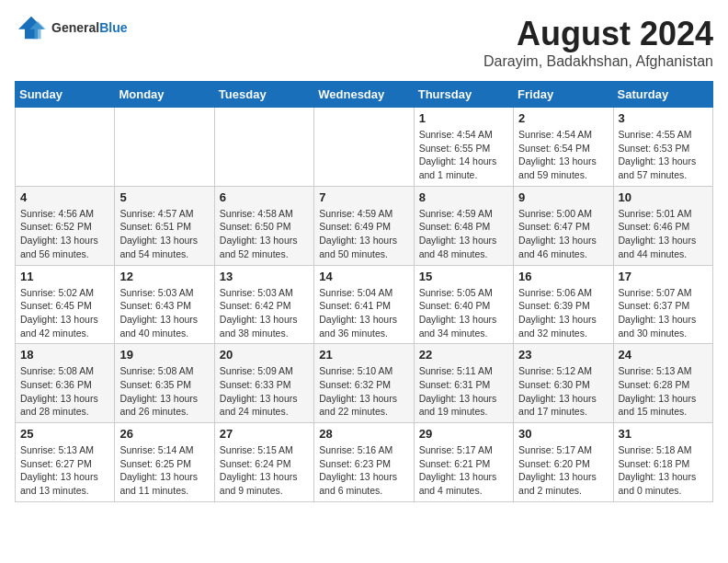  I want to click on calendar-day: 5Sunrise: 4:57 AM Sunset: 6:51 PM Daylig…, so click(165, 225).